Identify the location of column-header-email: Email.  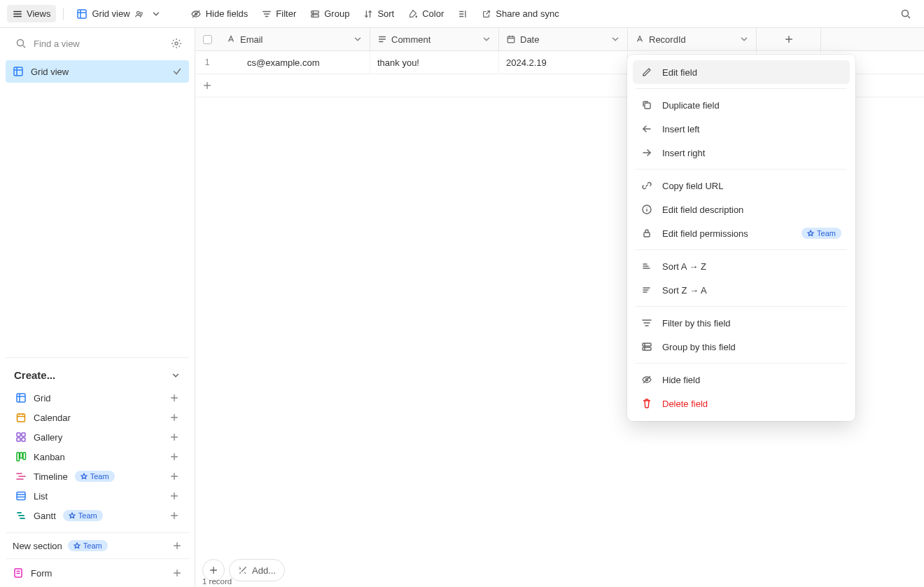
(295, 39).